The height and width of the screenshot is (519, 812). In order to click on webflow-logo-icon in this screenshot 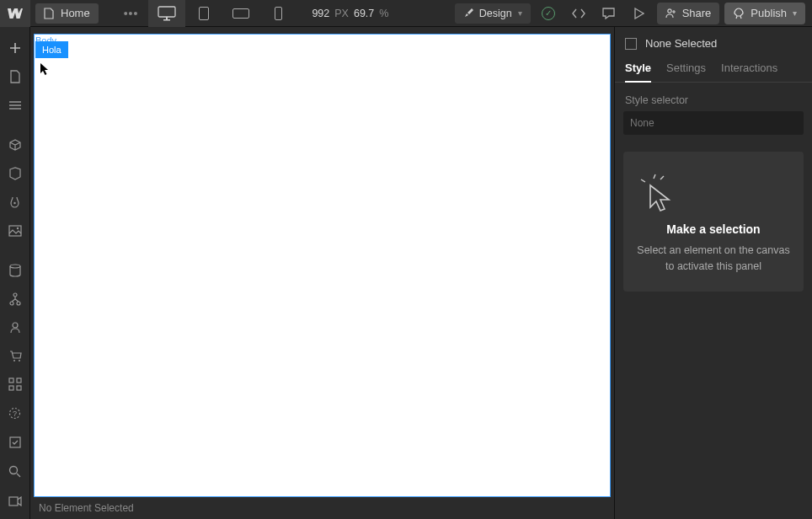, I will do `click(15, 13)`.